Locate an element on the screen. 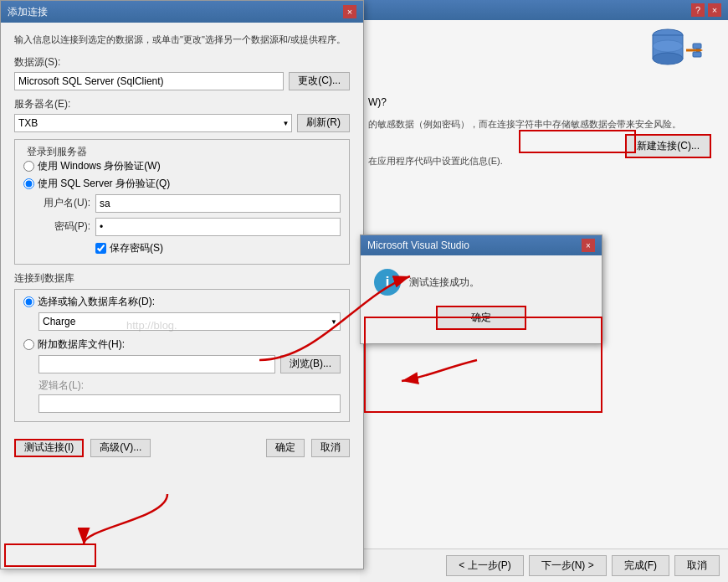 The image size is (728, 582). select-db-label: 选择或输入数据库名称(D): is located at coordinates (96, 301).